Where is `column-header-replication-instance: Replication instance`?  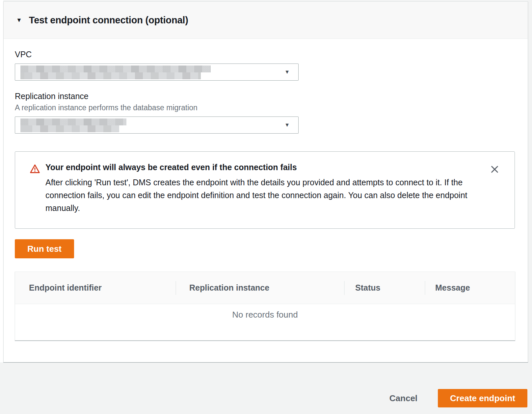 column-header-replication-instance: Replication instance is located at coordinates (260, 288).